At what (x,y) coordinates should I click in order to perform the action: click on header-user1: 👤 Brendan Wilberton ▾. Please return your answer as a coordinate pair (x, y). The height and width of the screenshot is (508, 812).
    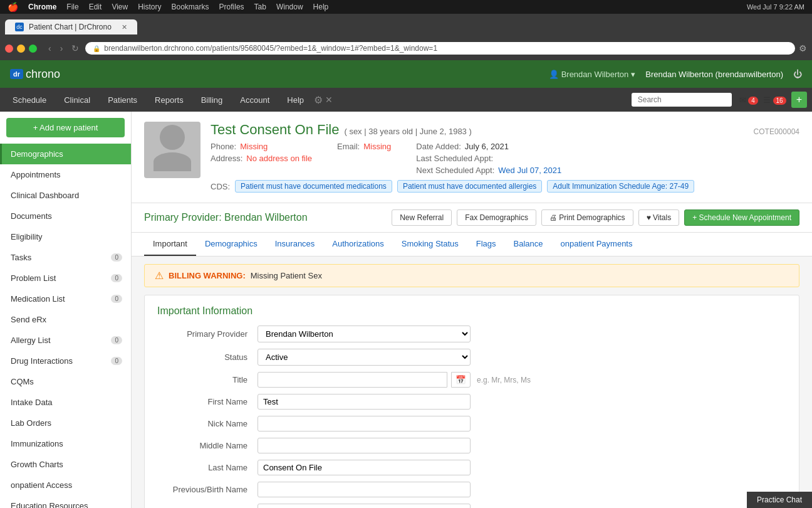
    Looking at the image, I should click on (593, 74).